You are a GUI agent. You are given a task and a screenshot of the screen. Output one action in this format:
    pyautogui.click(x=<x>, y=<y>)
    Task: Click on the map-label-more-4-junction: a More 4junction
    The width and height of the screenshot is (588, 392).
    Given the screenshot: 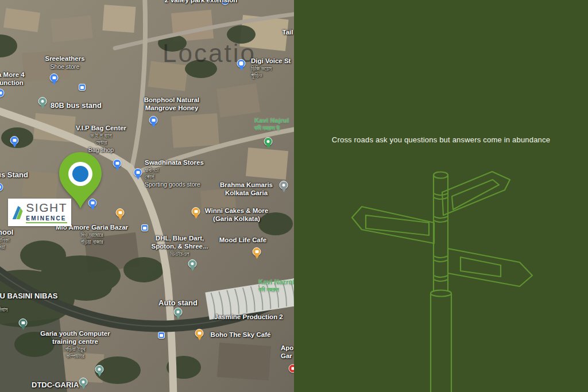 What is the action you would take?
    pyautogui.click(x=13, y=79)
    